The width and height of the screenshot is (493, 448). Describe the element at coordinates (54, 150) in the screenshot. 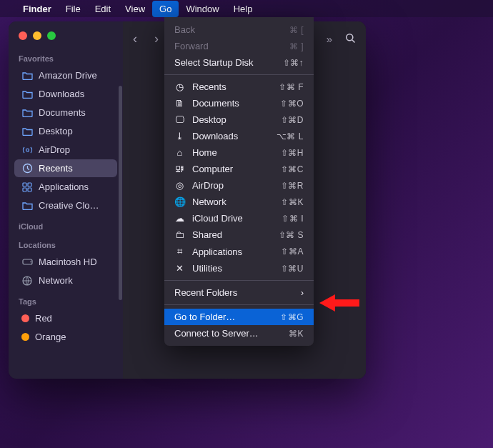

I see `sidebar-item-label: AirDrop` at that location.